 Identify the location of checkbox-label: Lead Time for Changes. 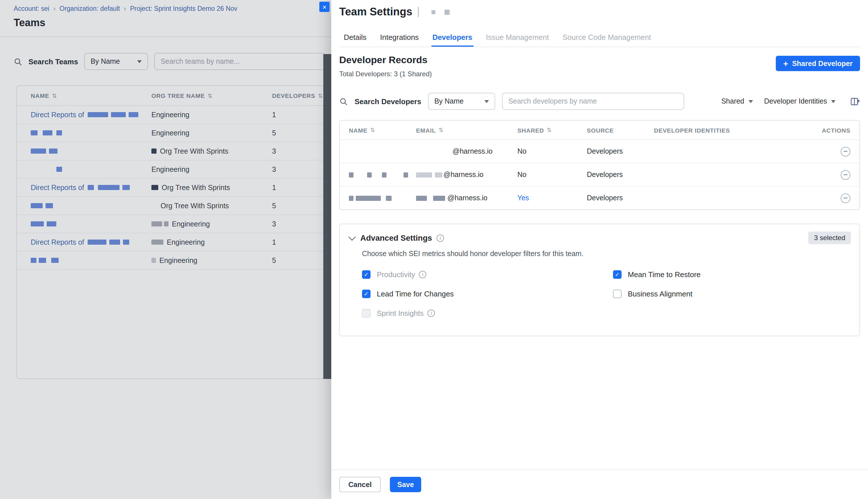
(415, 293).